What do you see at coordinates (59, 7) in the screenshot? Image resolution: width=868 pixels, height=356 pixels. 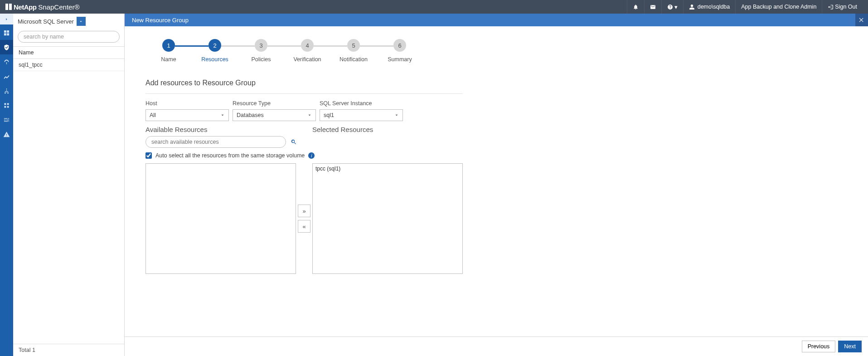 I see `brand-product: SnapCenter®` at bounding box center [59, 7].